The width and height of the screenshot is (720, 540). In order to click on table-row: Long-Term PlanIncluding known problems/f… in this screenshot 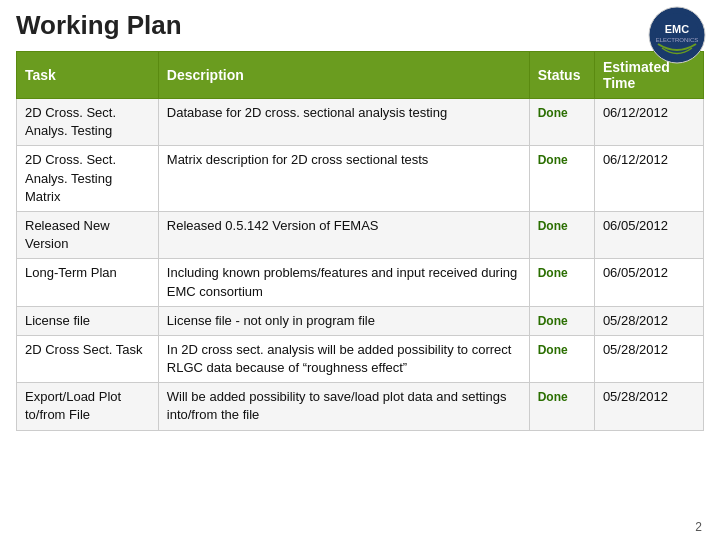, I will do `click(360, 282)`.